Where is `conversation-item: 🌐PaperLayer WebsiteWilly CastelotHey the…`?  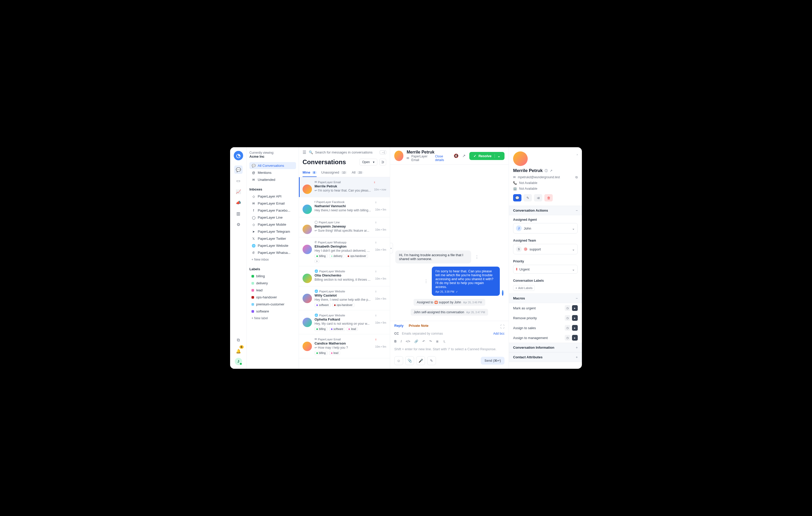
conversation-item: 🌐PaperLayer WebsiteWilly CastelotHey the… is located at coordinates (344, 298).